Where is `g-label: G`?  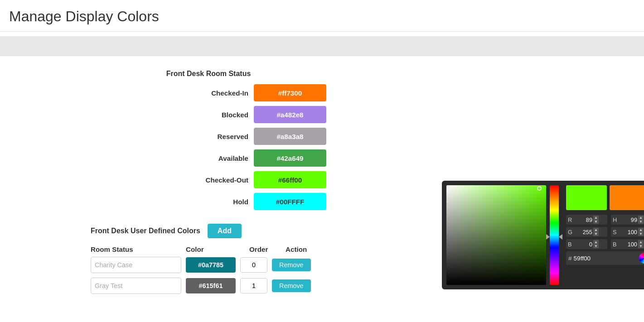
g-label: G is located at coordinates (571, 232).